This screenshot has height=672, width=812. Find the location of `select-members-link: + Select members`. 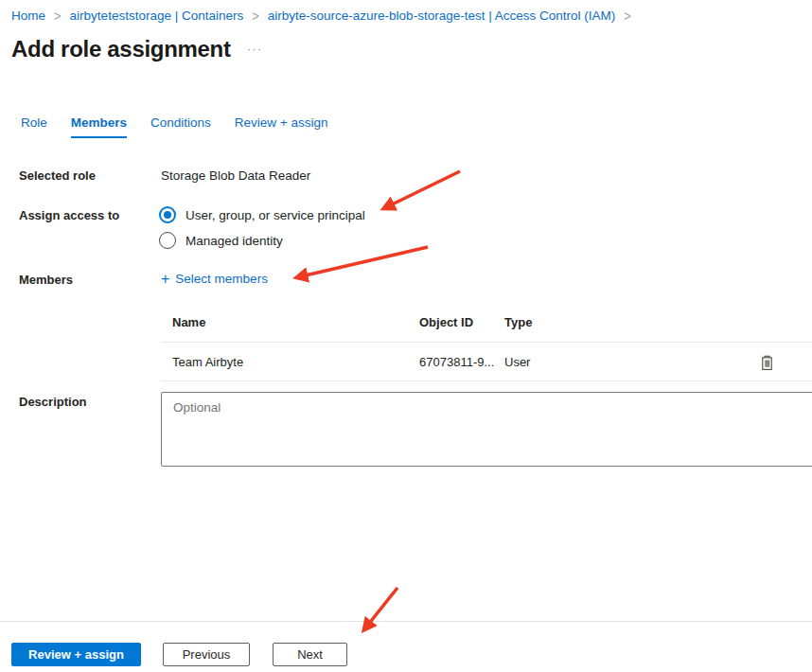

select-members-link: + Select members is located at coordinates (214, 278).